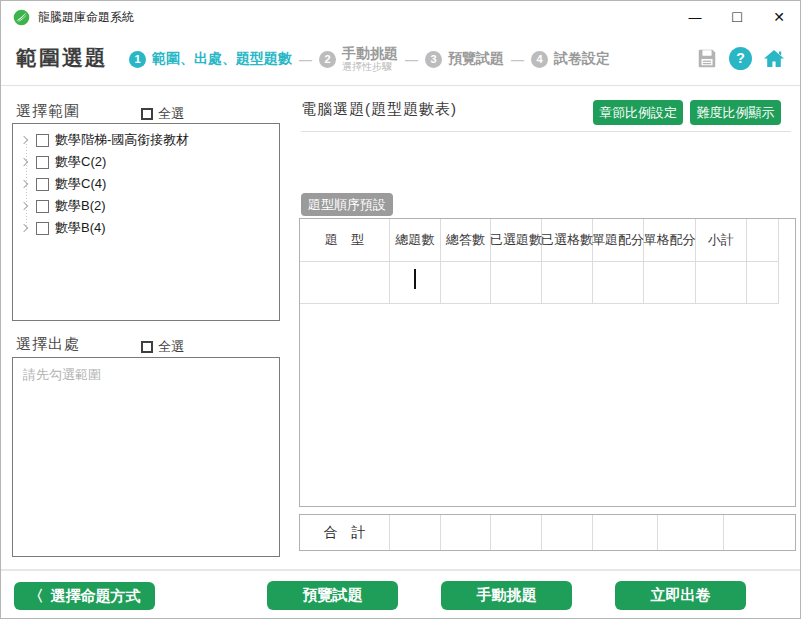  What do you see at coordinates (171, 347) in the screenshot?
I see `source-select-all-label: 全選` at bounding box center [171, 347].